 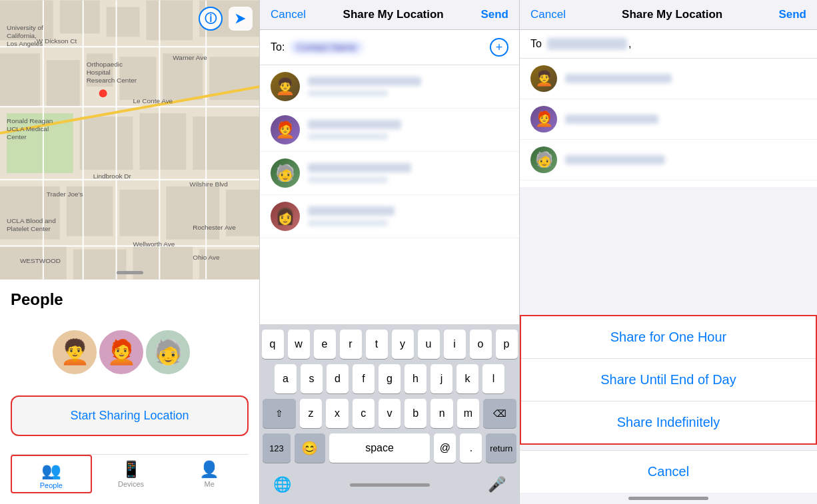 What do you see at coordinates (672, 15) in the screenshot?
I see `duration-nav-title: Share My Location` at bounding box center [672, 15].